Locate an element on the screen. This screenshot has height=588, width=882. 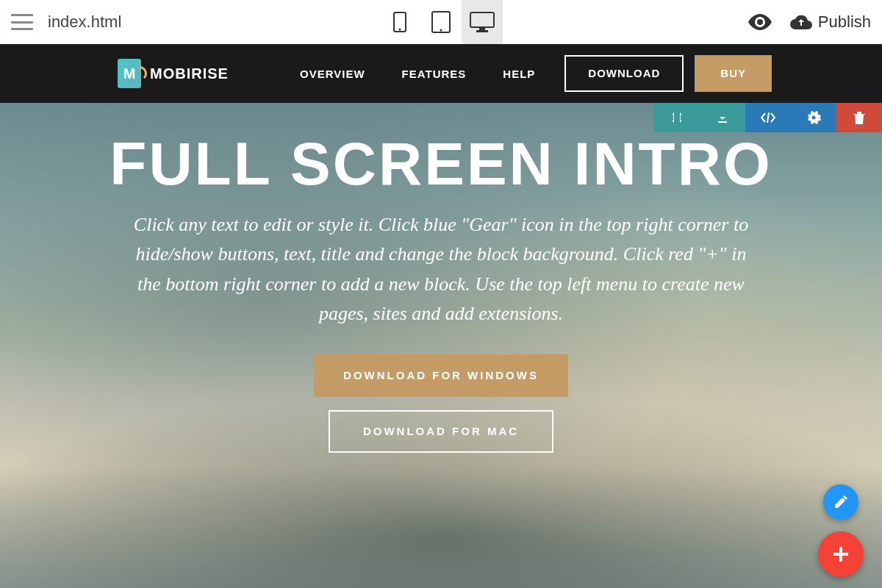
download-button: DOWNLOAD is located at coordinates (624, 74).